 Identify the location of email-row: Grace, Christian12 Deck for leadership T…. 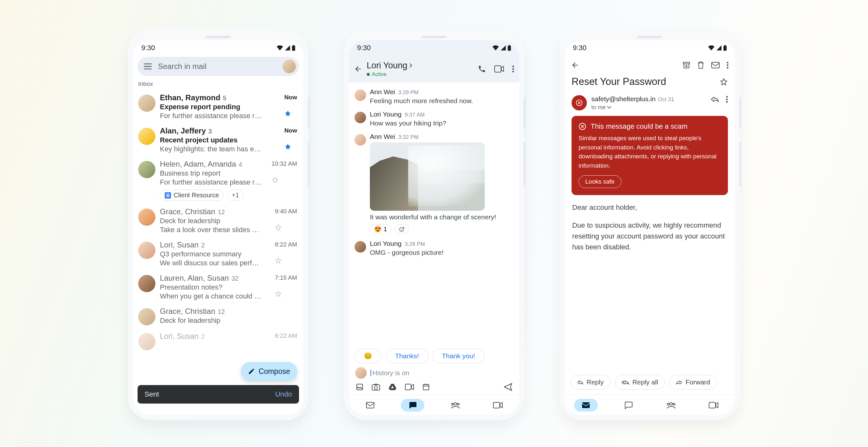
(218, 220).